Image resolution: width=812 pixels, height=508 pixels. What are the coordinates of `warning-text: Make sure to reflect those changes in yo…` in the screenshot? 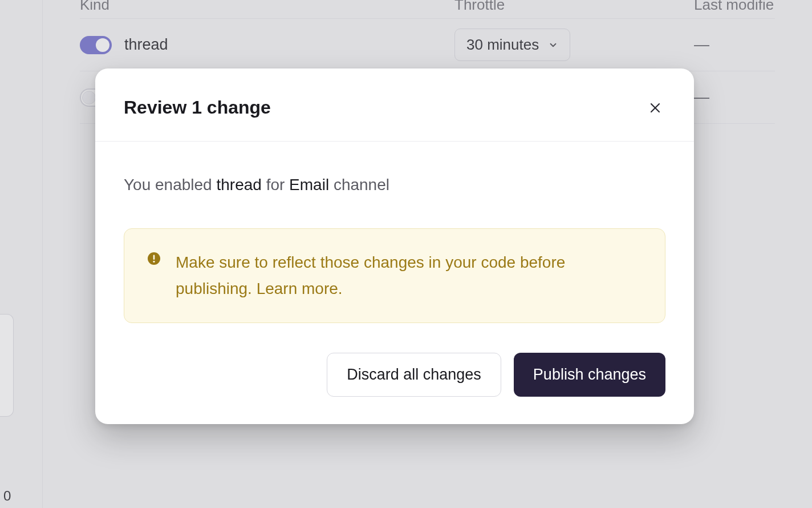 It's located at (409, 276).